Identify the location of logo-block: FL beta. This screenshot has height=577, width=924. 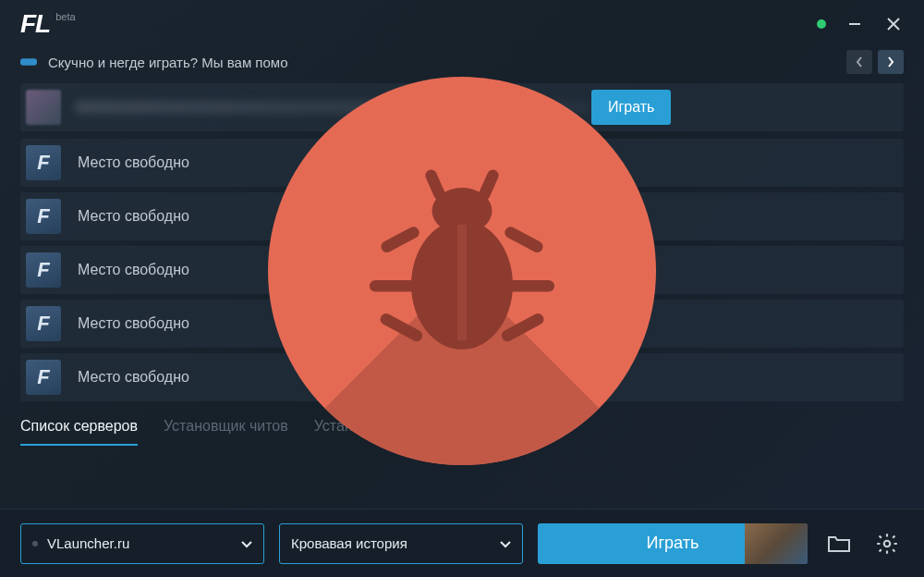
(48, 24).